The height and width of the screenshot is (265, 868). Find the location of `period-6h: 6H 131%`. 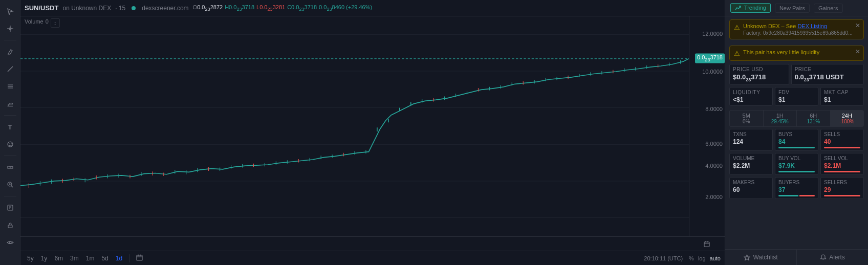

period-6h: 6H 131% is located at coordinates (814, 119).